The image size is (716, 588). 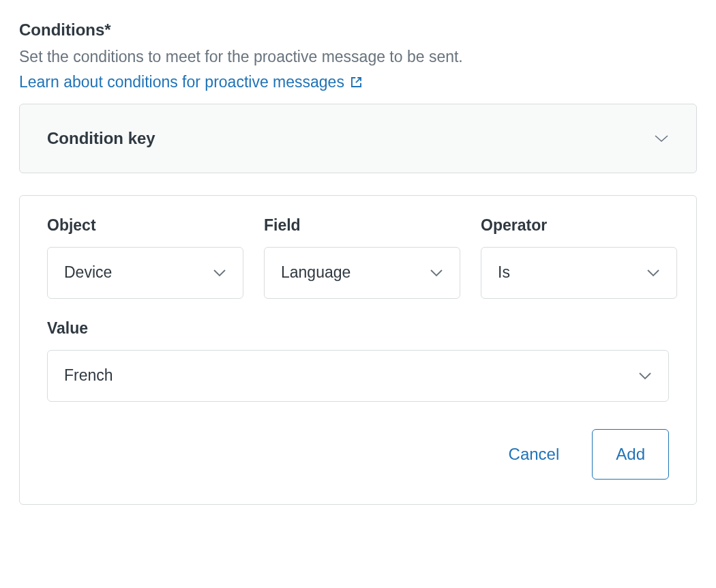 I want to click on external-link-icon, so click(x=356, y=82).